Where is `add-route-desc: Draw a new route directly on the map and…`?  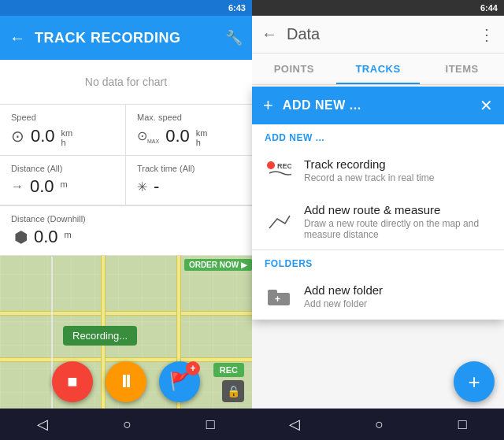
add-route-desc: Draw a new route directly on the map and… is located at coordinates (398, 229).